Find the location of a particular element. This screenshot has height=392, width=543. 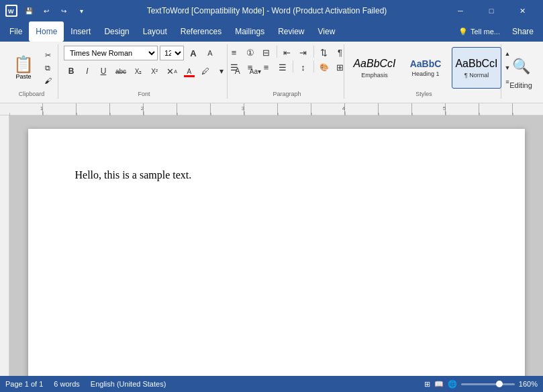

subscript-button: X₂ is located at coordinates (138, 71).